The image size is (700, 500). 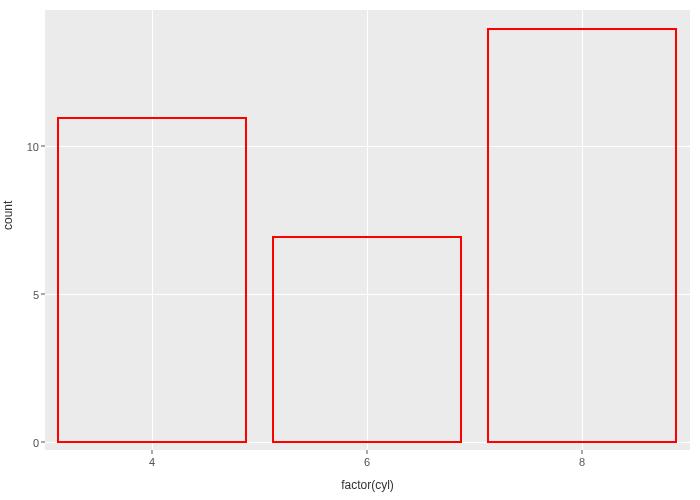 I want to click on x-tick-6: 6, so click(x=367, y=462).